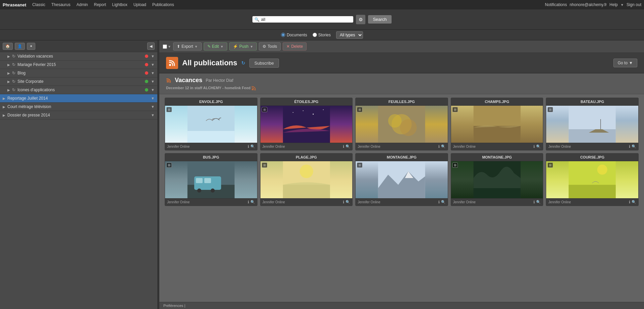  I want to click on image-card: FEUILLES.JPG ⊞ Jennifer Online ℹ 🔍, so click(402, 124).